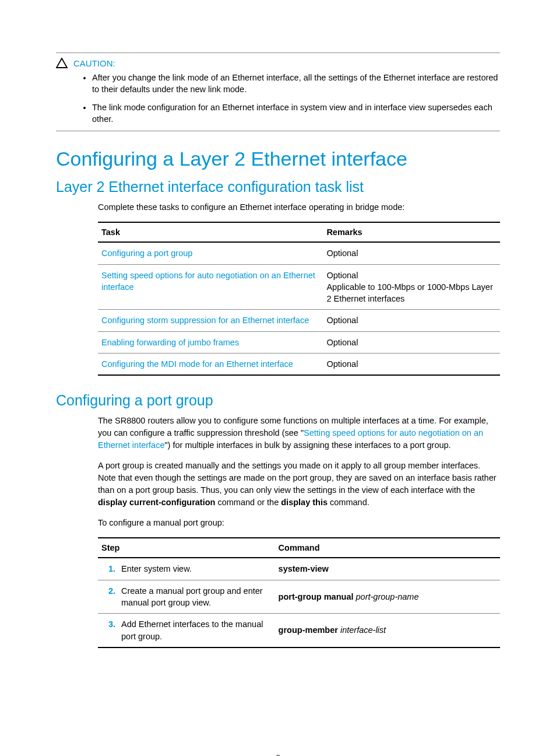 Image resolution: width=556 pixels, height=756 pixels. What do you see at coordinates (210, 232) in the screenshot?
I see `task-header: Task` at bounding box center [210, 232].